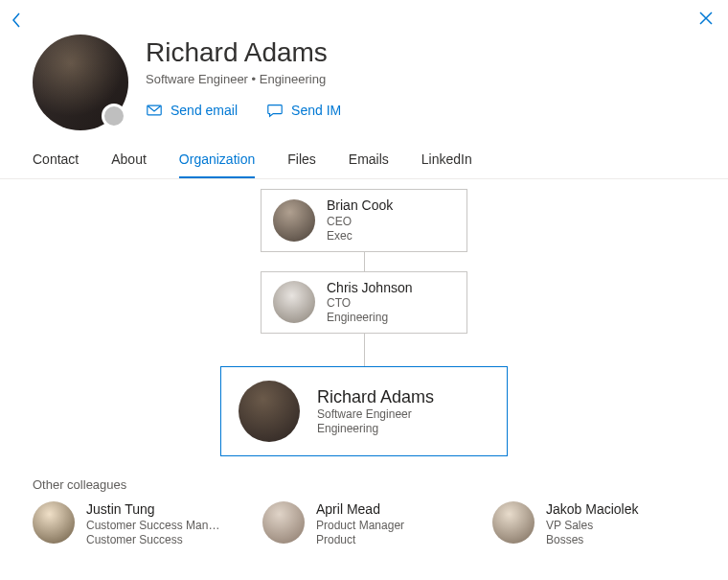 This screenshot has height=580, width=728. Describe the element at coordinates (154, 110) in the screenshot. I see `mail-icon` at that location.